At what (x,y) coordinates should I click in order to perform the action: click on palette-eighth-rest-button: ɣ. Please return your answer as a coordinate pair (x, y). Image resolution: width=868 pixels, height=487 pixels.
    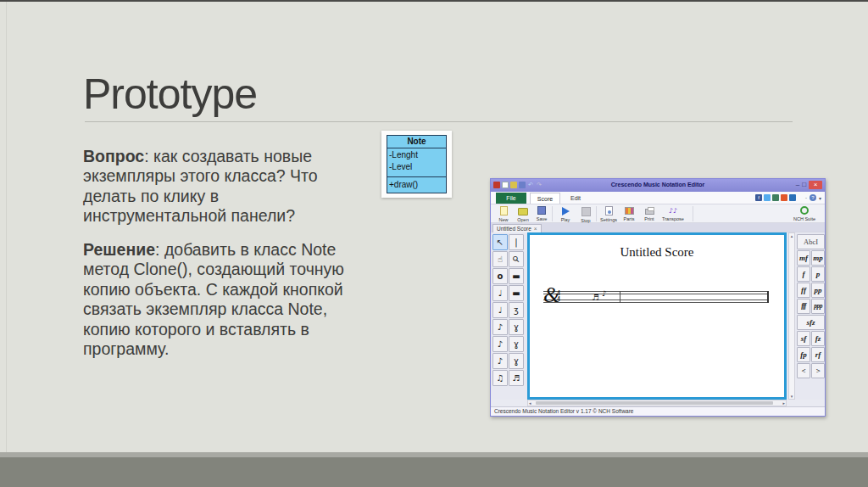
    Looking at the image, I should click on (516, 327).